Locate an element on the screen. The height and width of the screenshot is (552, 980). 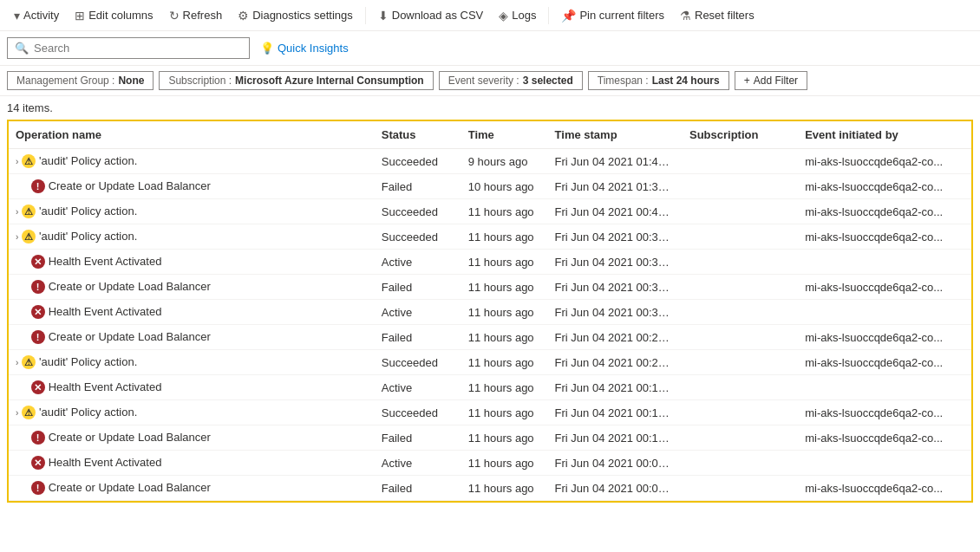
gear-icon: ⚙ is located at coordinates (243, 16).